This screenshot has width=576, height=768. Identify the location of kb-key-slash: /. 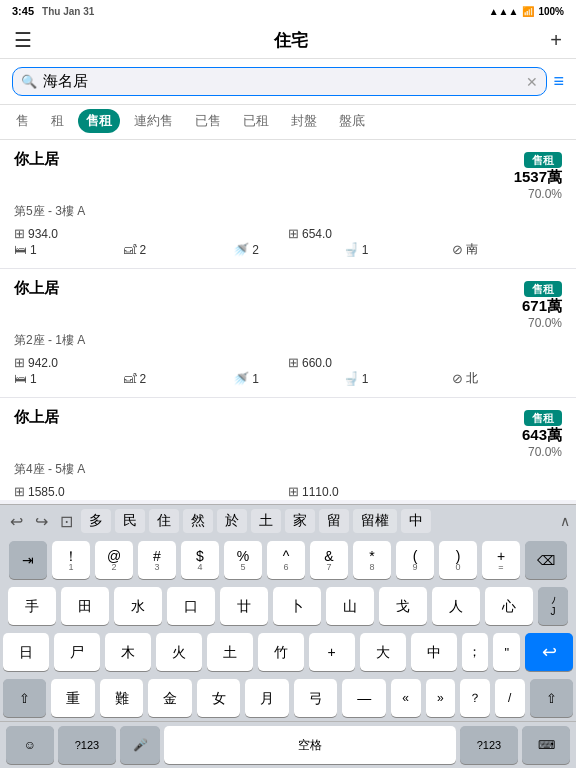
(510, 698).